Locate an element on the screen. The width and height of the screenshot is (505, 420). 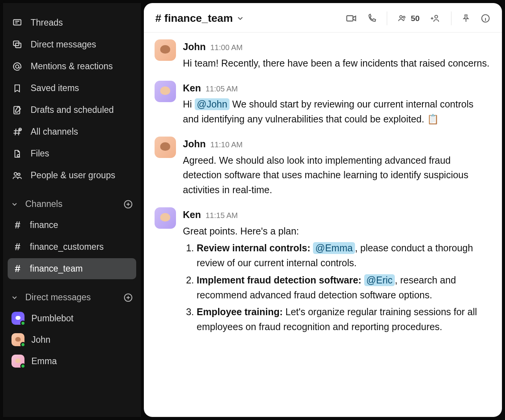
mention-icon is located at coordinates (17, 67).